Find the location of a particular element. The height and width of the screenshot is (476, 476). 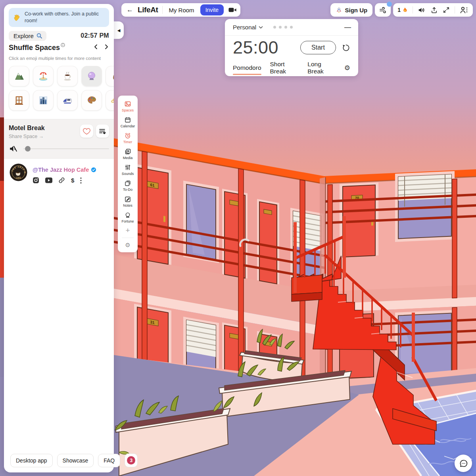

desktop-app-button: Desktop app is located at coordinates (32, 461).